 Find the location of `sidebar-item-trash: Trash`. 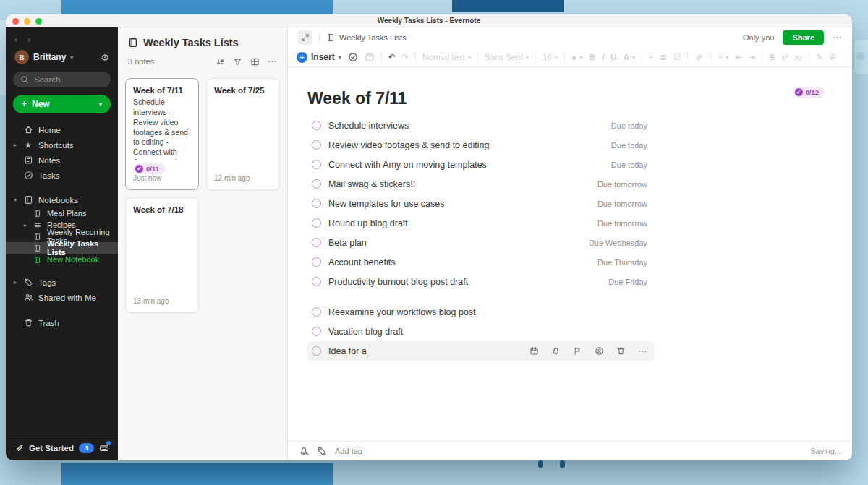

sidebar-item-trash: Trash is located at coordinates (62, 322).